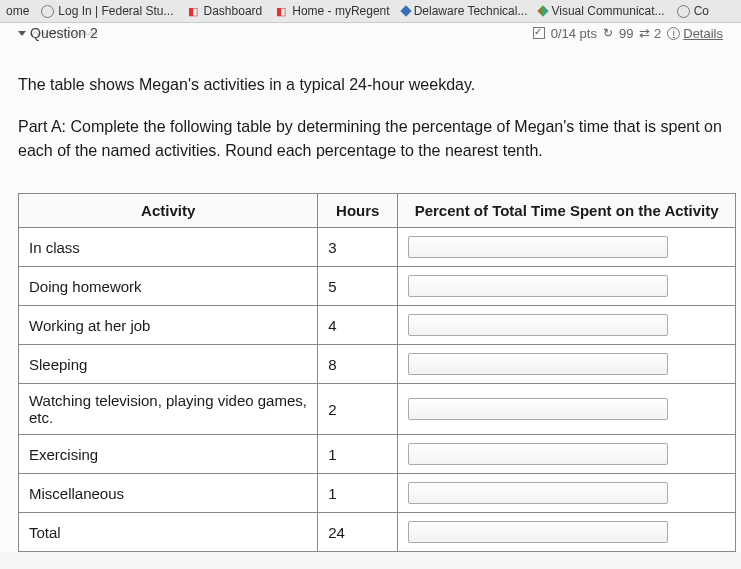 Image resolution: width=741 pixels, height=569 pixels. What do you see at coordinates (702, 11) in the screenshot?
I see `bookmark-label: Co` at bounding box center [702, 11].